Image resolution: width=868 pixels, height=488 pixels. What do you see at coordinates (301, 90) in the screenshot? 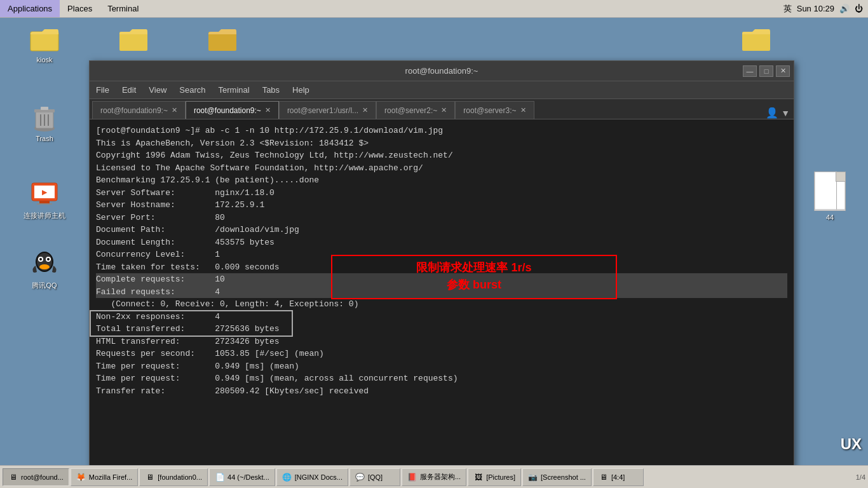
I see `menu-help: Help` at bounding box center [301, 90].